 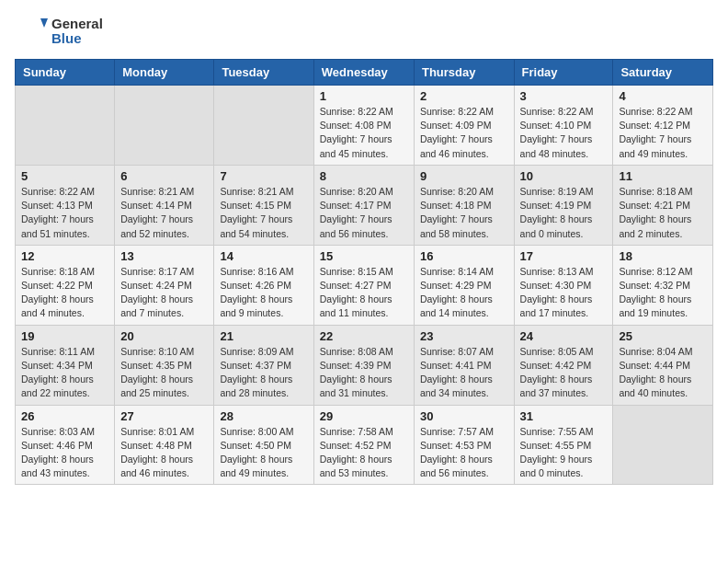 What do you see at coordinates (464, 337) in the screenshot?
I see `day-number: 23` at bounding box center [464, 337].